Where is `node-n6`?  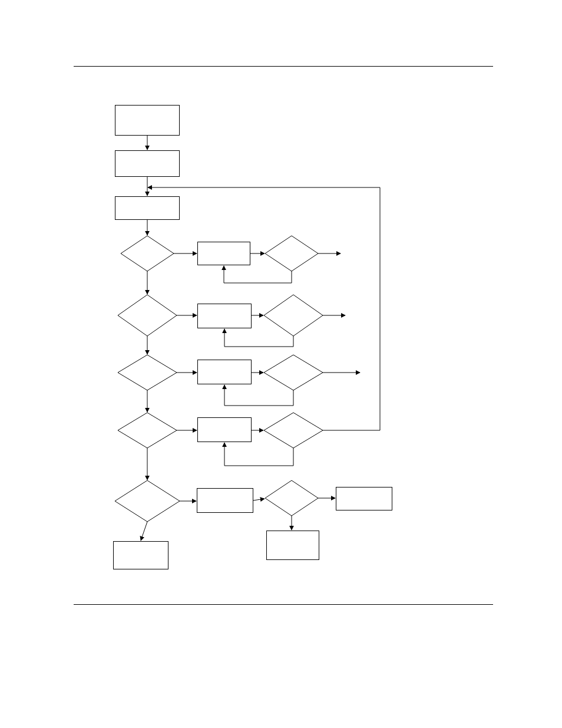
node-n6 is located at coordinates (292, 253).